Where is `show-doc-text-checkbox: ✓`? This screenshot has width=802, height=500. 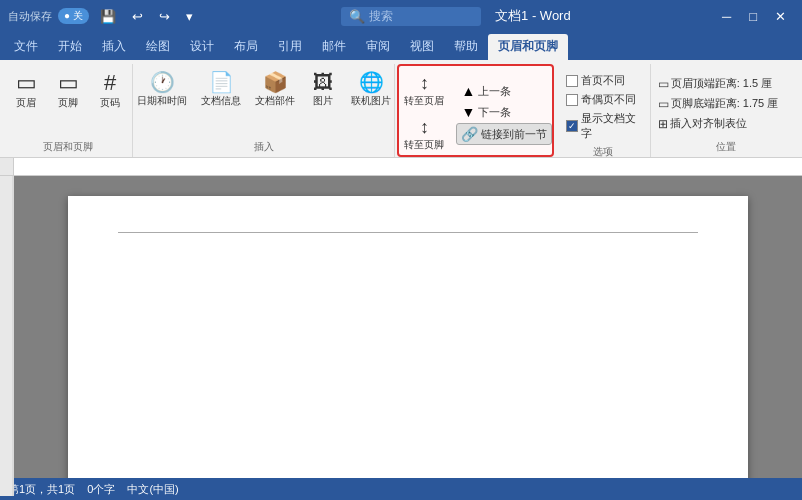
show-doc-text-checkbox: ✓ is located at coordinates (572, 126).